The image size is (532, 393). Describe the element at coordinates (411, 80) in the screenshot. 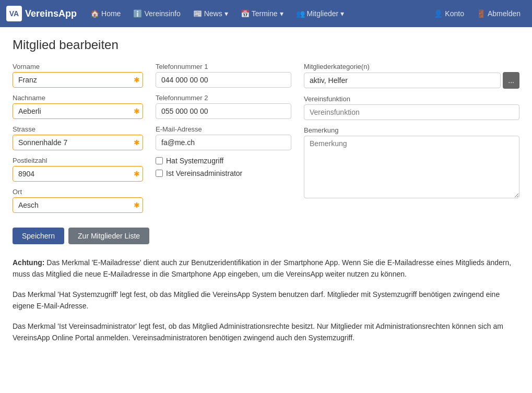

I see `mitgliederkategorie-wrapper: ...` at that location.